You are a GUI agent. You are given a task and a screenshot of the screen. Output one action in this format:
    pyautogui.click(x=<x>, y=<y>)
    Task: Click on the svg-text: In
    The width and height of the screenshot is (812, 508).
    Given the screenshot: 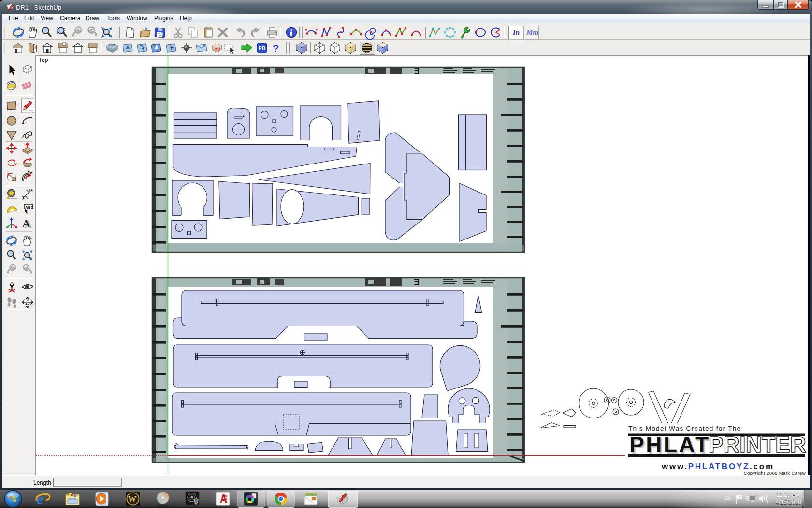 What is the action you would take?
    pyautogui.click(x=516, y=32)
    